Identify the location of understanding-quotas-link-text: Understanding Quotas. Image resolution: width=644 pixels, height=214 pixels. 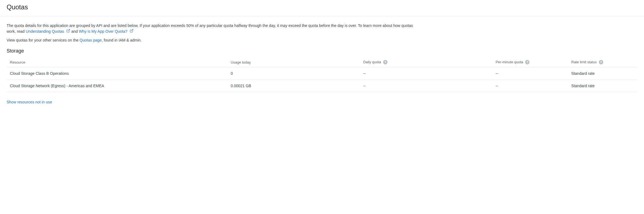
(45, 31).